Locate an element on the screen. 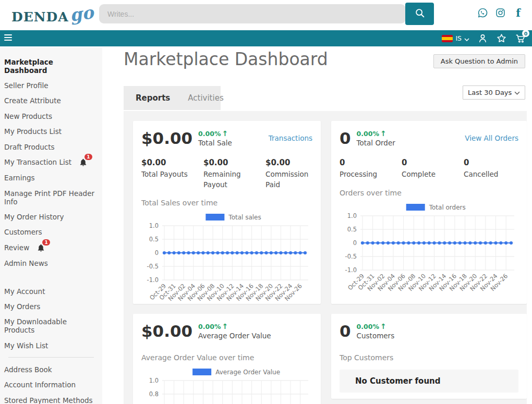 This screenshot has height=404, width=532. svg-text: -1.0 is located at coordinates (351, 270).